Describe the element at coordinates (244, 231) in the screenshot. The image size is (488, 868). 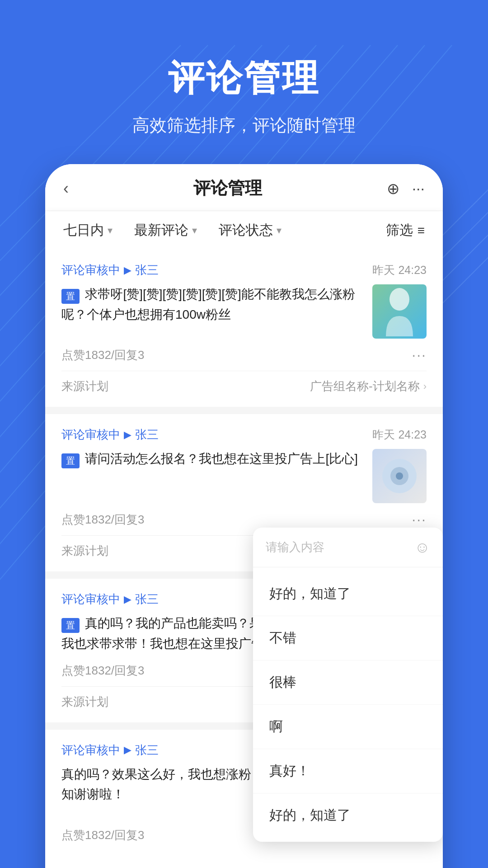
I see `filter-bar: 七日内 ▾ 最新评论 ▾ 评论状态 ▾ 筛选 ≡` at that location.